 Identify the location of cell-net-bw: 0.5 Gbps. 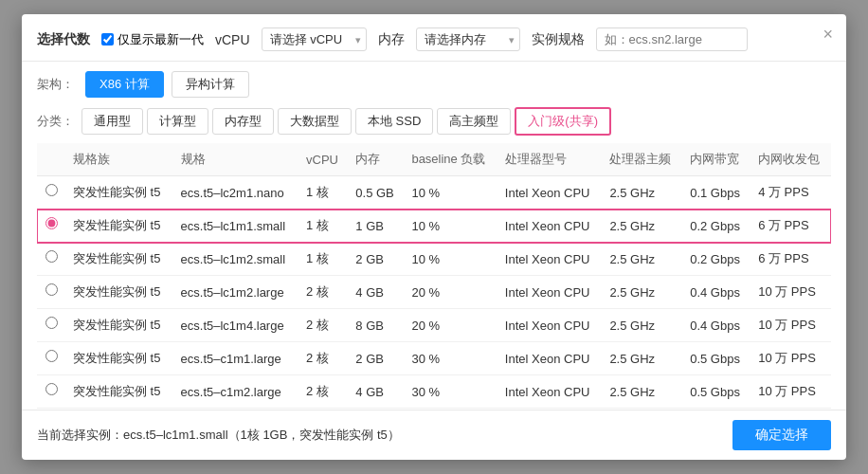
(716, 392).